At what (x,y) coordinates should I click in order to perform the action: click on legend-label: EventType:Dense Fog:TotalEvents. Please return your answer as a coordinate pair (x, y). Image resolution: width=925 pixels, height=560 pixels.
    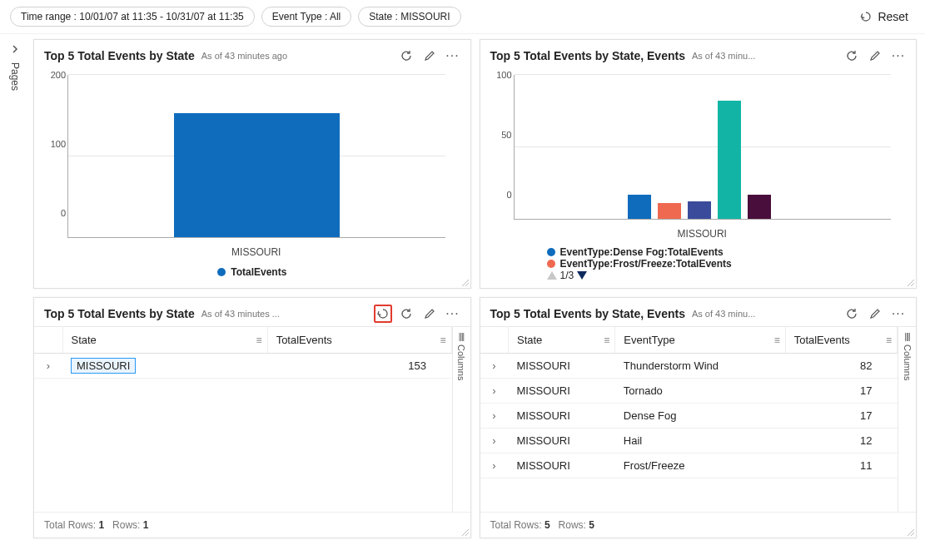
    Looking at the image, I should click on (642, 252).